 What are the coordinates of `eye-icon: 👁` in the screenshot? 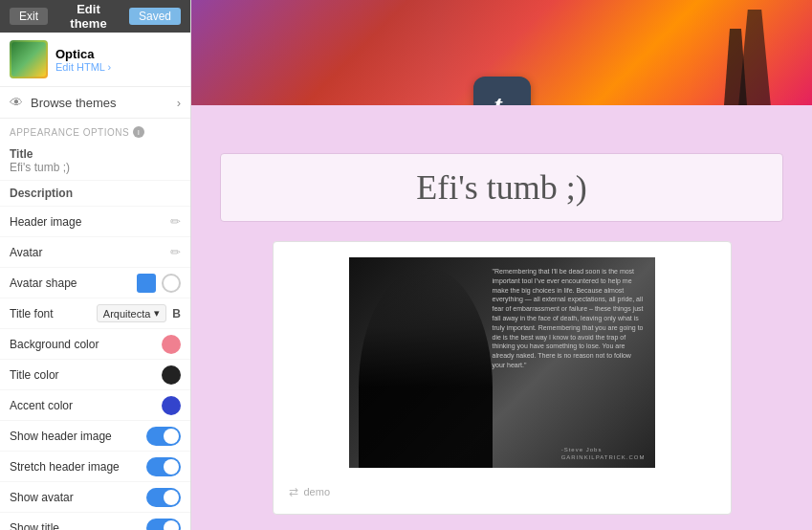 It's located at (16, 102).